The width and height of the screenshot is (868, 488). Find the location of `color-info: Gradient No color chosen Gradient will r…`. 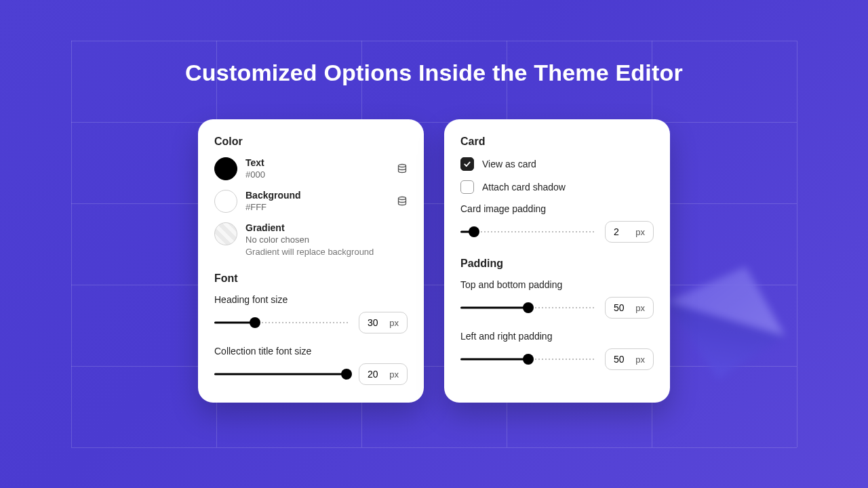

color-info: Gradient No color chosen Gradient will r… is located at coordinates (327, 240).